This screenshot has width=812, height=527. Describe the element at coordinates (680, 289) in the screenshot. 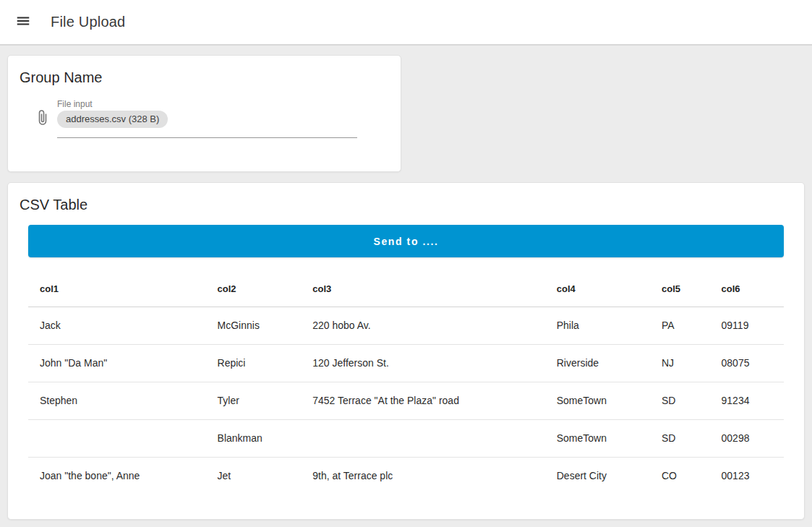

I see `column-header: col5` at that location.